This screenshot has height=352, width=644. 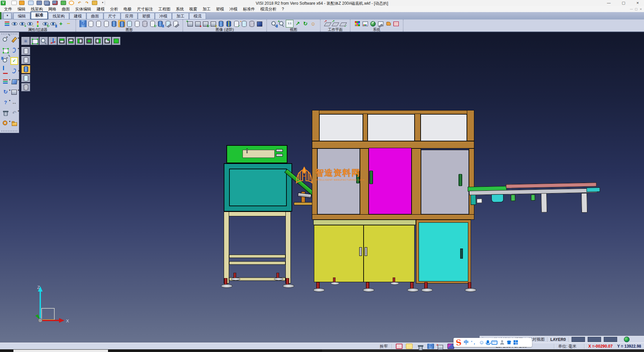 What do you see at coordinates (207, 9) in the screenshot?
I see `menu-machining: 加工` at bounding box center [207, 9].